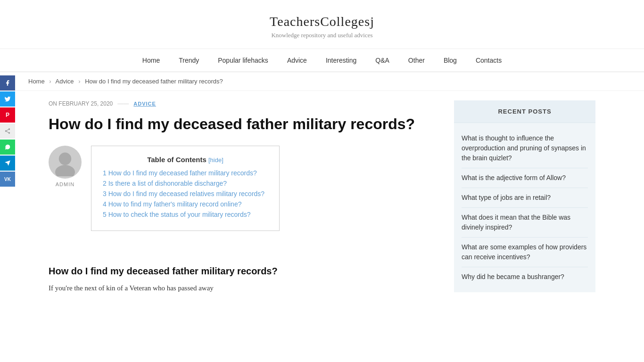 This screenshot has height=362, width=644. Describe the element at coordinates (65, 184) in the screenshot. I see `author-name: ADMIN` at that location.